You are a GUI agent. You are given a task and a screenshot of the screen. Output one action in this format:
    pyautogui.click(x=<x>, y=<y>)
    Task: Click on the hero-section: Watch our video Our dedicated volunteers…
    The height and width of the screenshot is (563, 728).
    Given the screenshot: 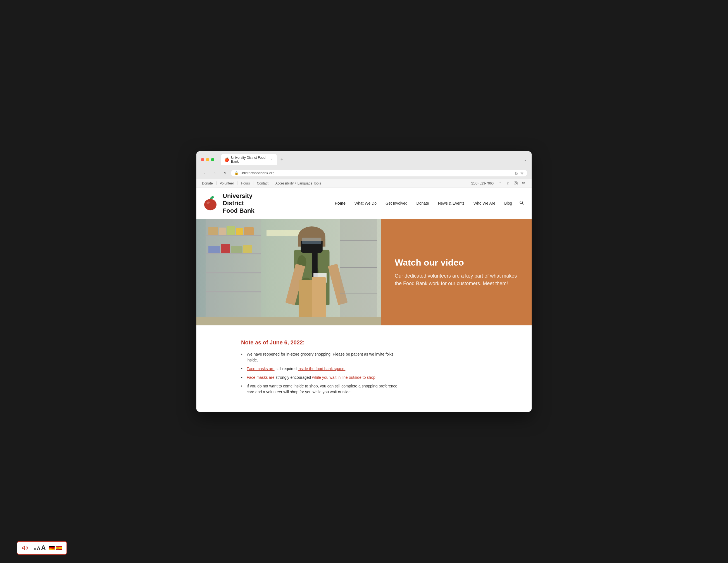 What is the action you would take?
    pyautogui.click(x=364, y=272)
    